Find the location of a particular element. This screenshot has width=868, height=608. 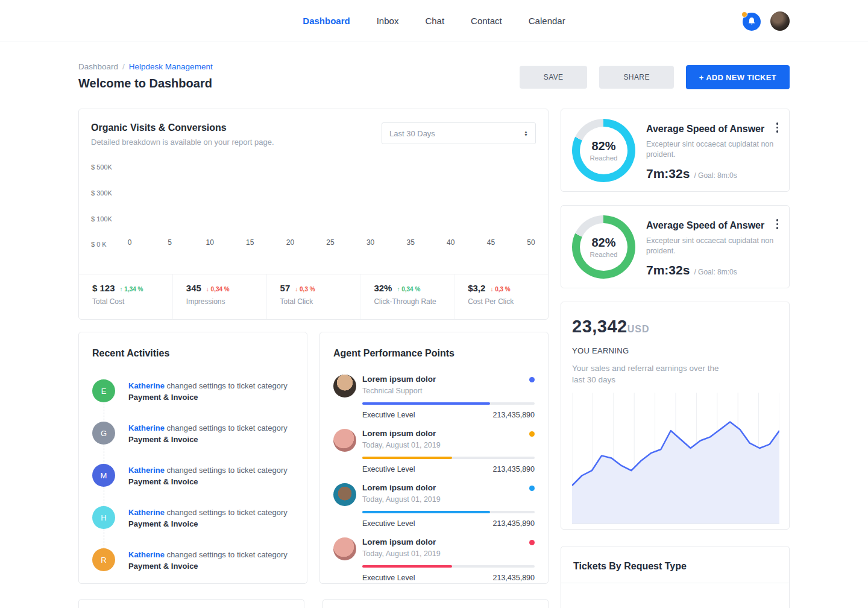

activity-avatar: R is located at coordinates (104, 560).